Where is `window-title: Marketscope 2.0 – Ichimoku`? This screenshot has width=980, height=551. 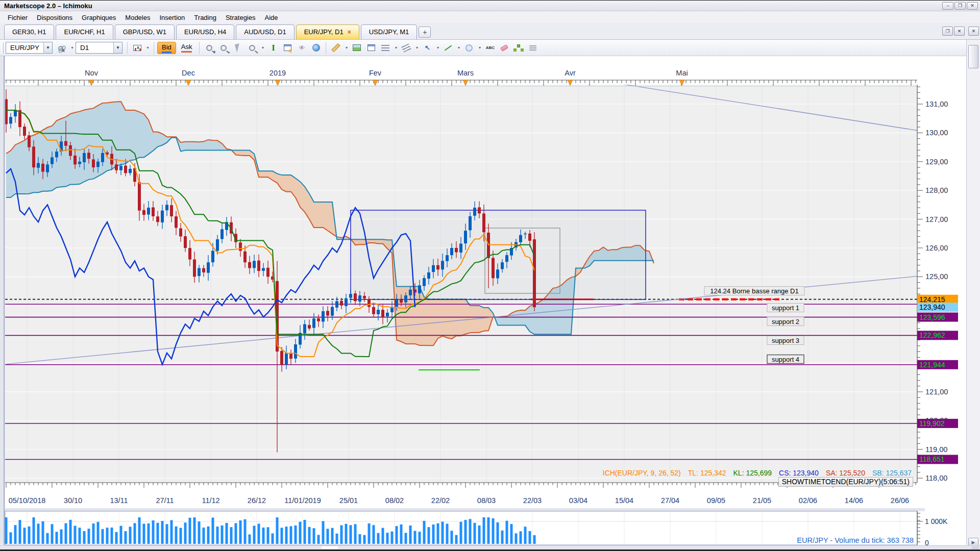 window-title: Marketscope 2.0 – Ichimoku is located at coordinates (48, 6).